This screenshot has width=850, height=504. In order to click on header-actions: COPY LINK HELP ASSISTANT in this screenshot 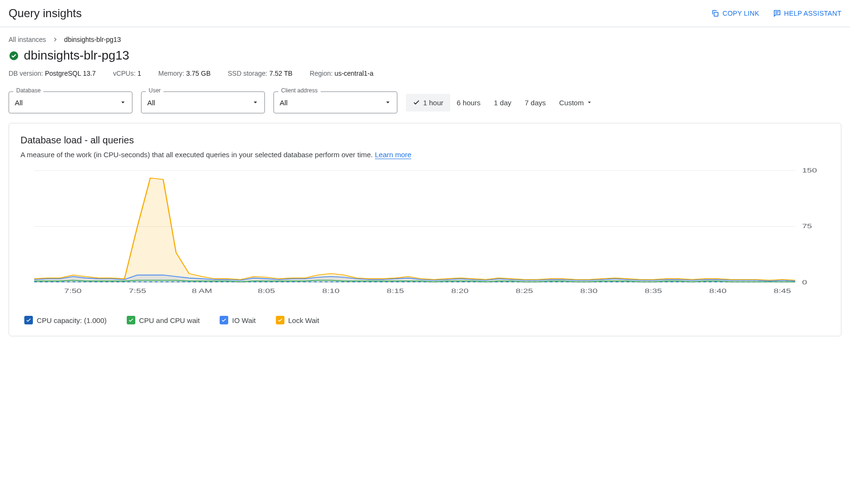, I will do `click(776, 13)`.